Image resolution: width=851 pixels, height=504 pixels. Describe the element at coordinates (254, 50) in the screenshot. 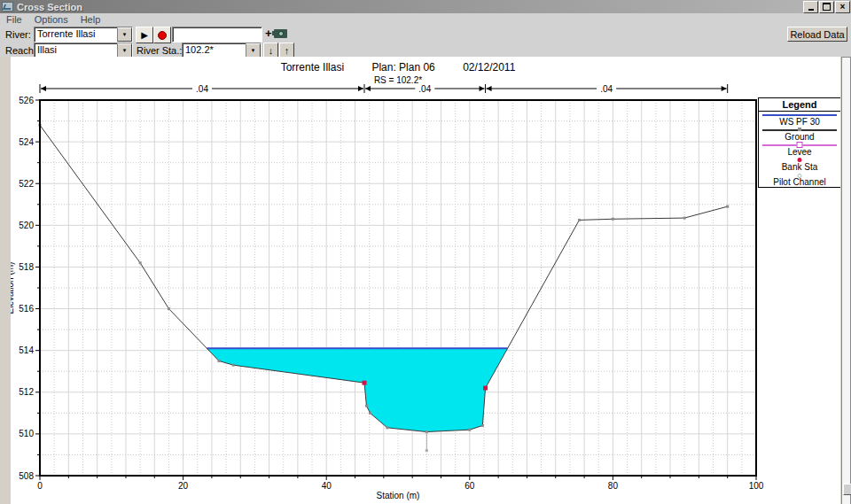

I see `river-sta-combo-arrow-icon: ▼` at that location.